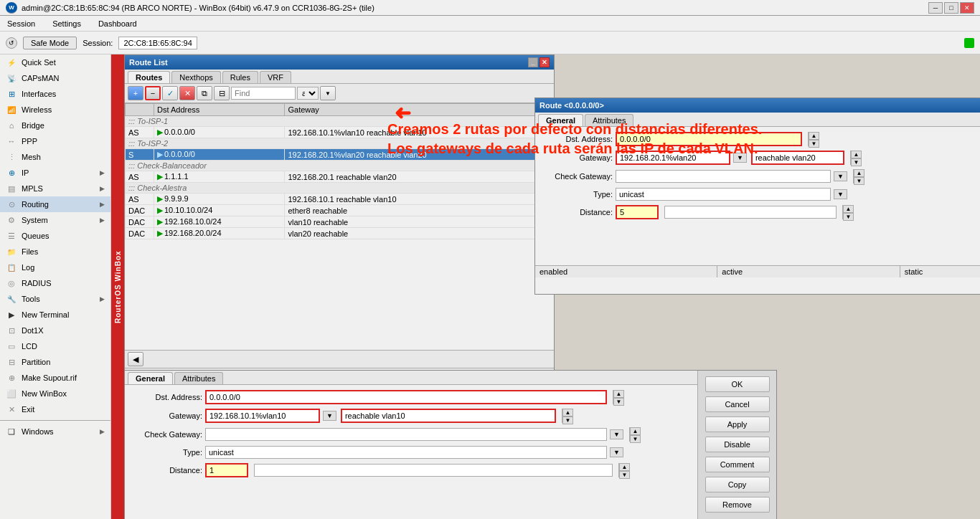 Image resolution: width=980 pixels, height=519 pixels. I want to click on minimize-button: ─, so click(936, 8).